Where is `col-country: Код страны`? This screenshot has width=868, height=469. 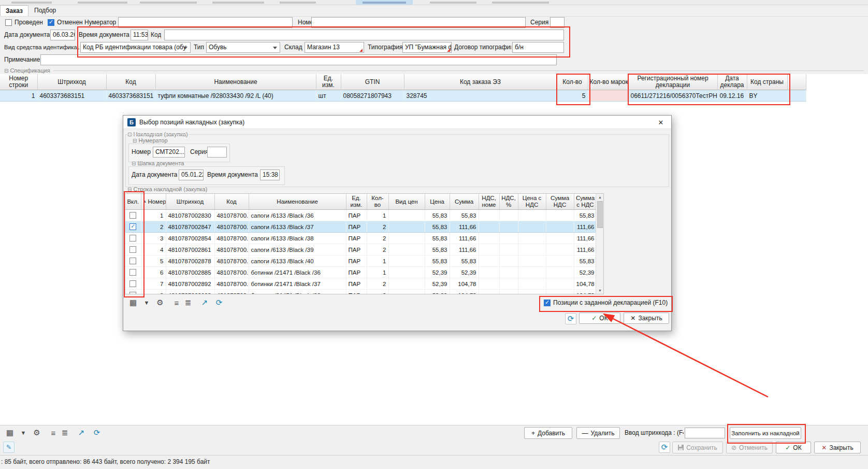
col-country: Код страны is located at coordinates (767, 82).